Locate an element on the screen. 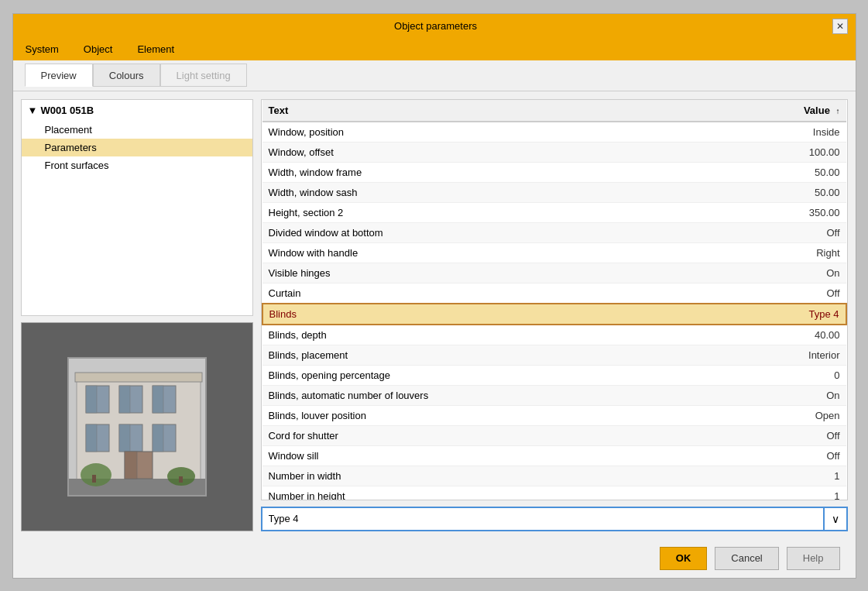  table-row: Window, offset100.00 is located at coordinates (554, 152).